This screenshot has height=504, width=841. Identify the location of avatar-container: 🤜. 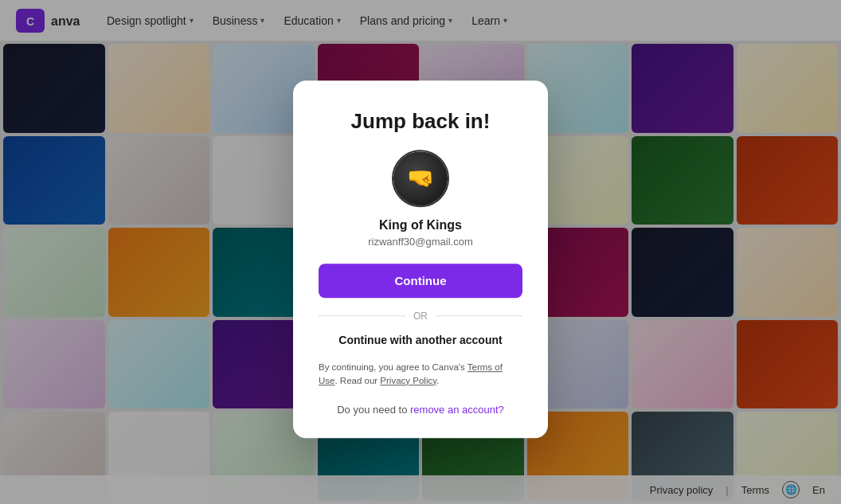
(420, 178).